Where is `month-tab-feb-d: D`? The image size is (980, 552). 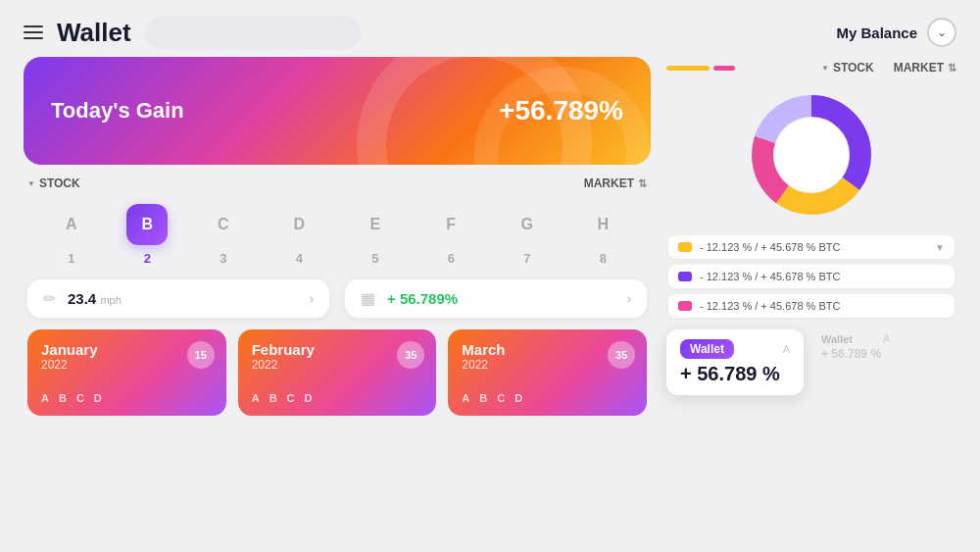
month-tab-feb-d: D is located at coordinates (309, 398).